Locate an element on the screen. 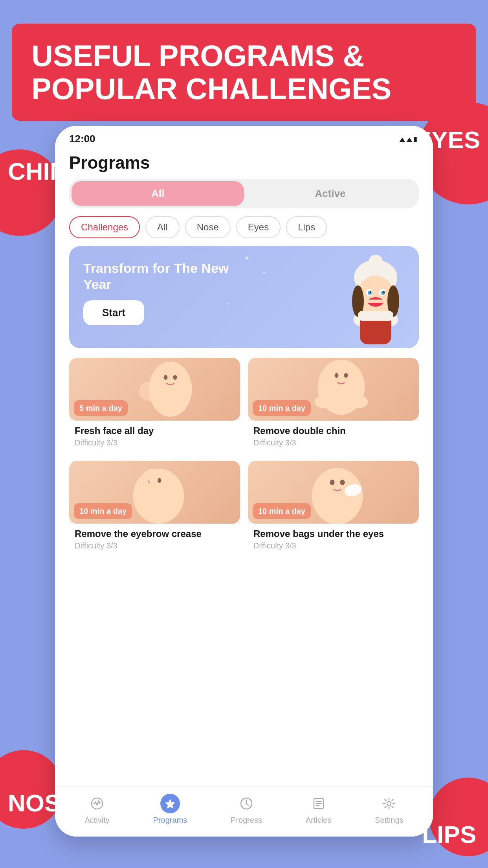 The image size is (488, 868). banner-text: Transform for The New Year is located at coordinates (172, 276).